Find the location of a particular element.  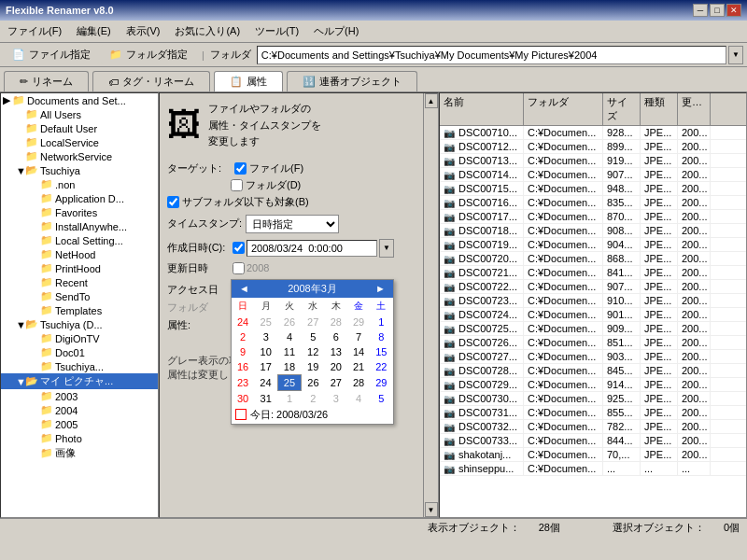

tree-item-templates: 📁 Templates is located at coordinates (79, 310).